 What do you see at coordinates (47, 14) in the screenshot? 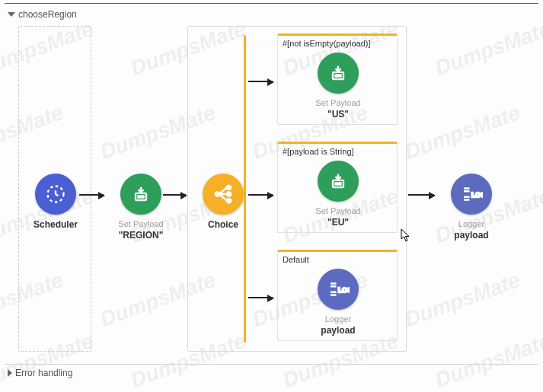
I see `flow-name: chooseRegion` at bounding box center [47, 14].